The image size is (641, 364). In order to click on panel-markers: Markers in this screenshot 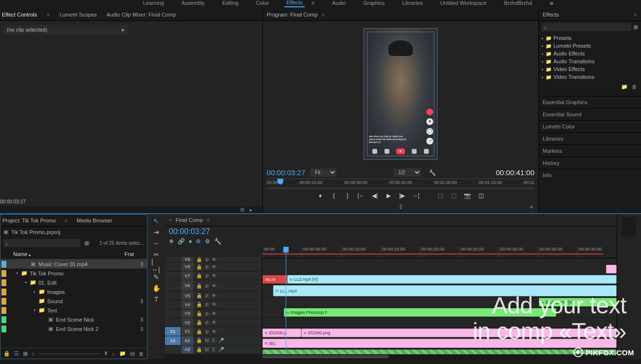, I will do `click(590, 151)`.